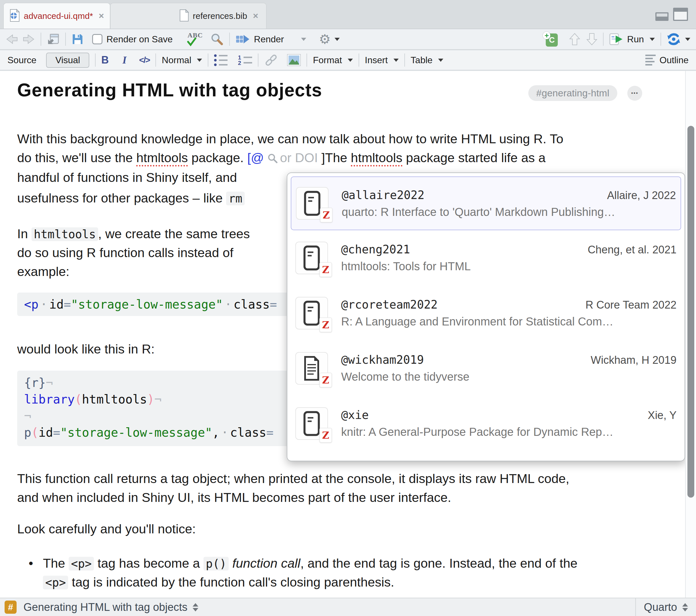  Describe the element at coordinates (666, 607) in the screenshot. I see `document-mode-selector: Quarto` at that location.